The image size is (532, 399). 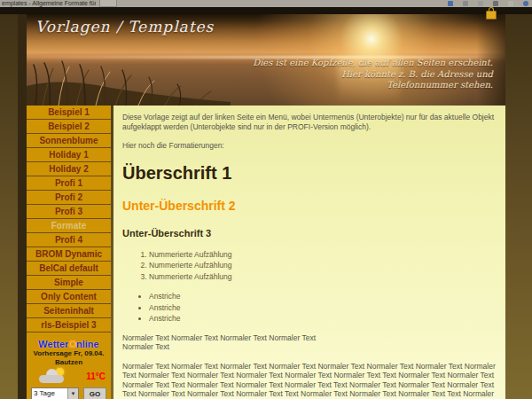 I want to click on forecast-row: 11°C, so click(x=69, y=377).